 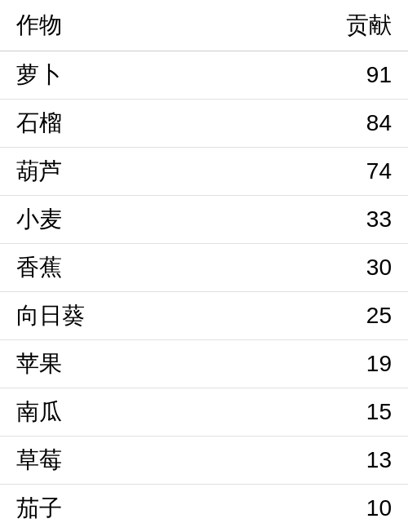 What do you see at coordinates (115, 26) in the screenshot?
I see `header-crop: 作物` at bounding box center [115, 26].